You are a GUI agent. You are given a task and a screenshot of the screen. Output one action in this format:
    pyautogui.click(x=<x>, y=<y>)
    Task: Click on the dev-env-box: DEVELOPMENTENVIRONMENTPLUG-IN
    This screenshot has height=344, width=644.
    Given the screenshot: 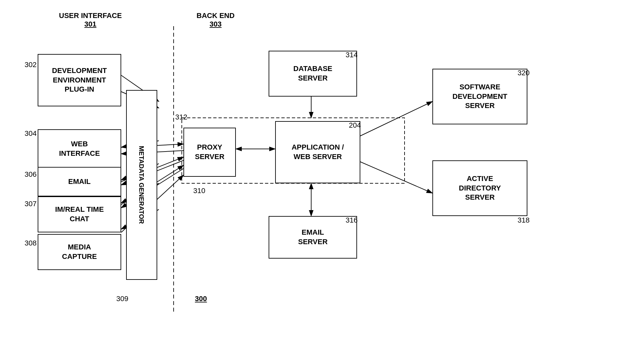 What is the action you would take?
    pyautogui.click(x=79, y=80)
    